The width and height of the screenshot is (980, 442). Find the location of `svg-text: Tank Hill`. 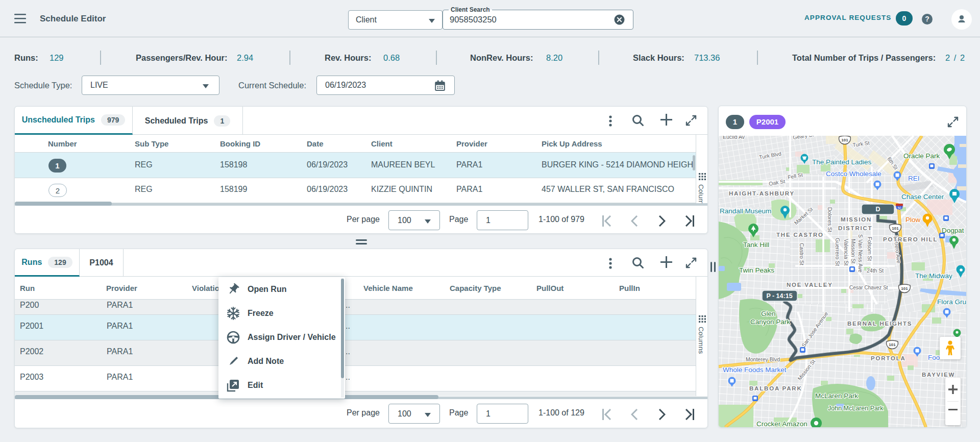

svg-text: Tank Hill is located at coordinates (756, 245).